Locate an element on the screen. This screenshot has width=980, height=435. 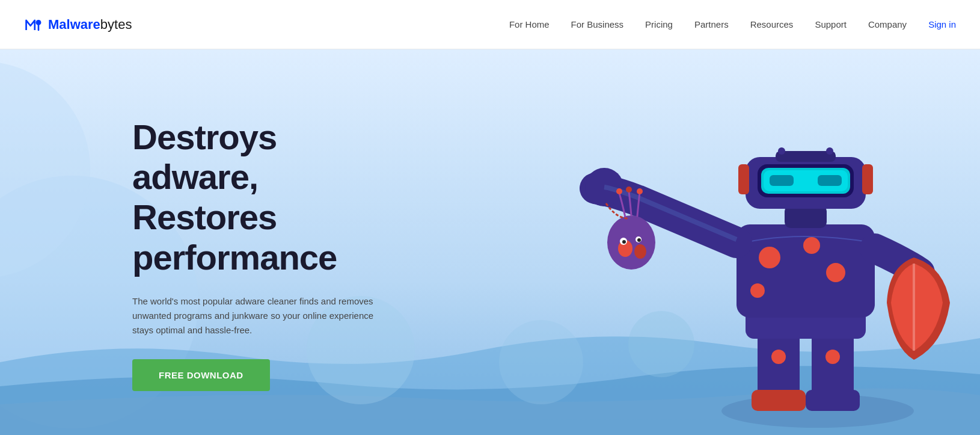
hero-title: Destroys adware, Restores performance is located at coordinates (271, 197).